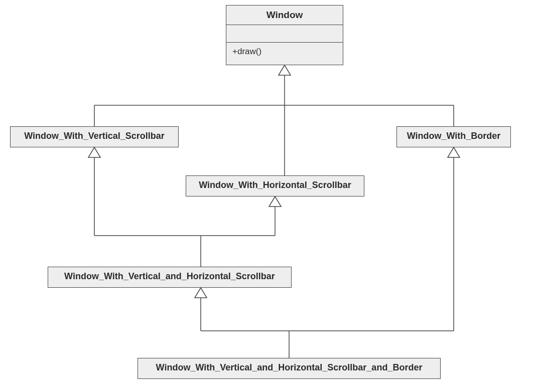 The height and width of the screenshot is (392, 535). What do you see at coordinates (454, 136) in the screenshot?
I see `class-border-title: Window_With_Border` at bounding box center [454, 136].